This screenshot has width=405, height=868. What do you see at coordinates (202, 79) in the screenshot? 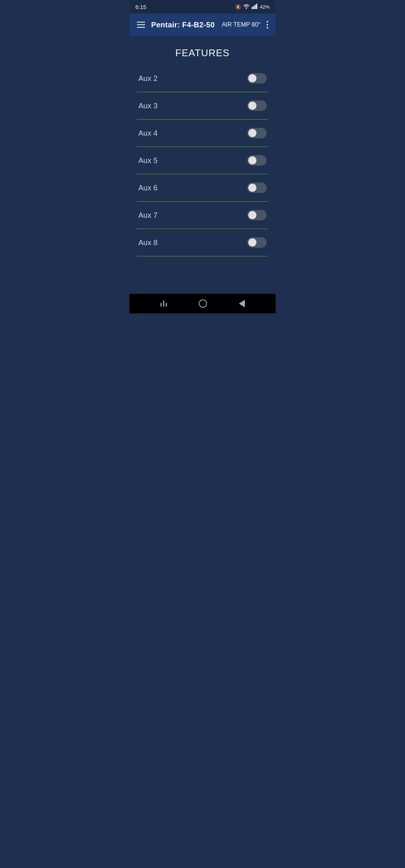
I see `feature-item-aux2: Aux 2` at bounding box center [202, 79].